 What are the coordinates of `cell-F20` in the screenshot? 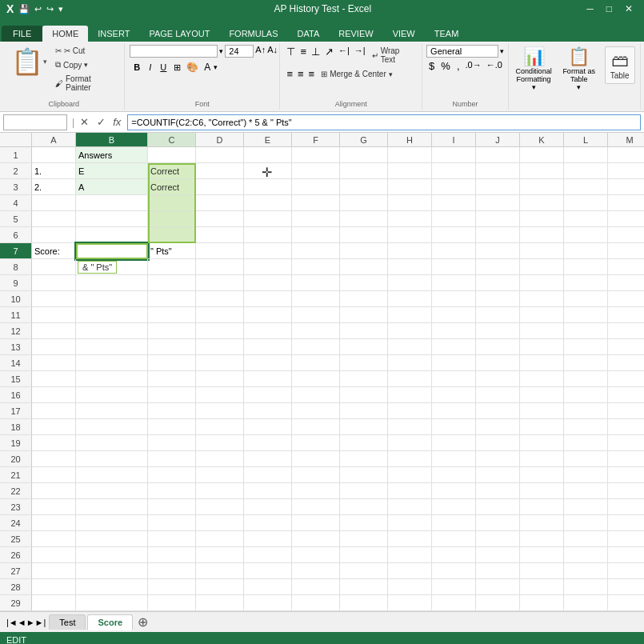 It's located at (316, 459).